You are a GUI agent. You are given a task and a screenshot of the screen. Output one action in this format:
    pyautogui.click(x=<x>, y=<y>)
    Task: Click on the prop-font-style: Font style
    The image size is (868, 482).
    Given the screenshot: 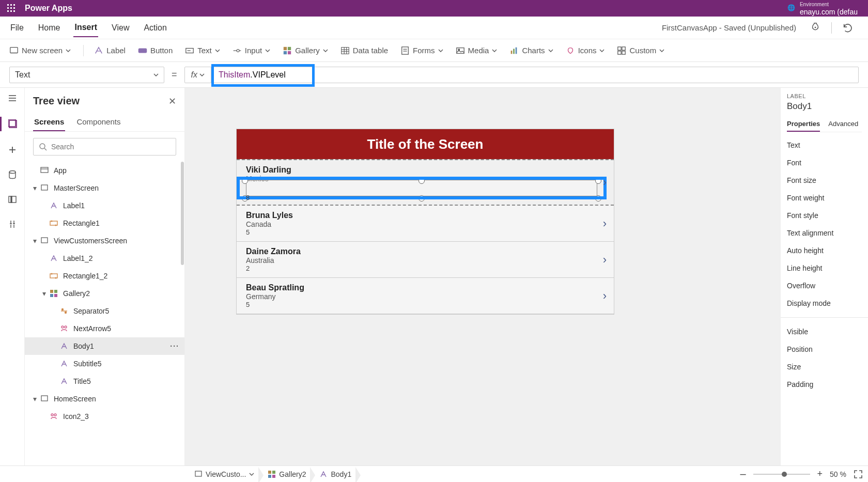 What is the action you would take?
    pyautogui.click(x=825, y=215)
    